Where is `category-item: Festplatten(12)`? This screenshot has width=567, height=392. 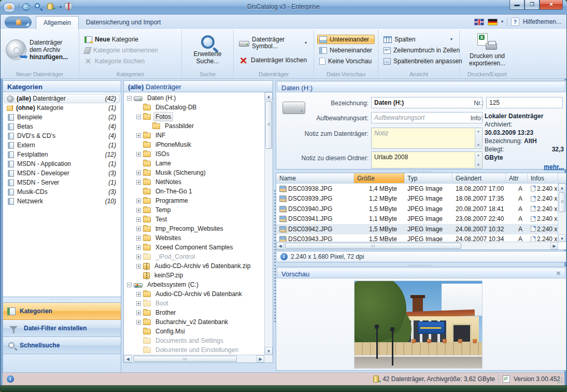 category-item: Festplatten(12) is located at coordinates (62, 155).